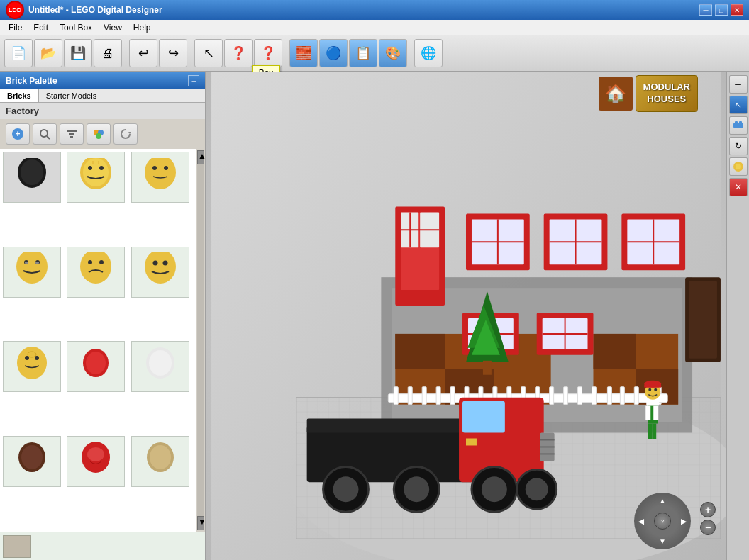 The height and width of the screenshot is (560, 749). Describe the element at coordinates (662, 521) in the screenshot. I see `nav-control: ▲ ▼ ◀ ▶ ?` at that location.